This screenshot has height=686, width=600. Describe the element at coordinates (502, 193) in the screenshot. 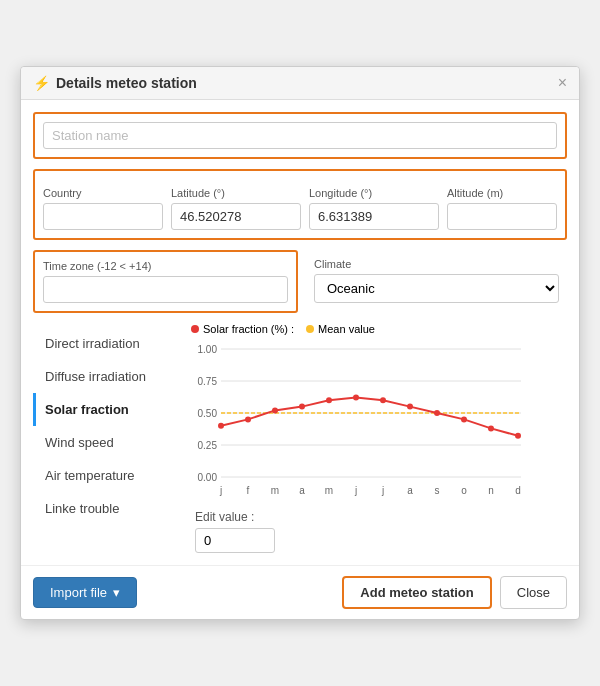

I see `altitude-label: Altitude (m)` at that location.